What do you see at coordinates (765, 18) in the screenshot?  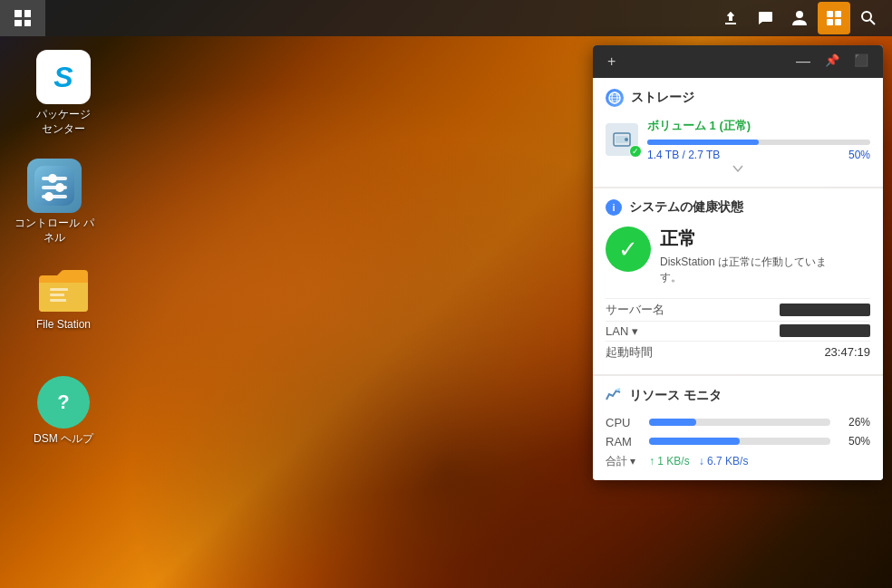 I see `chat-taskbar-button` at bounding box center [765, 18].